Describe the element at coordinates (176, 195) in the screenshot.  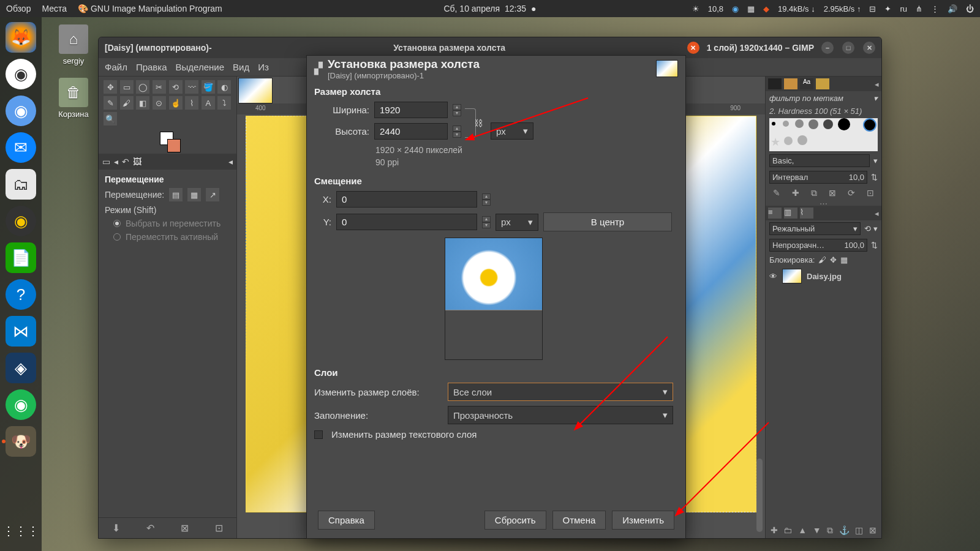
I see `move-mode-layer: ▤` at that location.